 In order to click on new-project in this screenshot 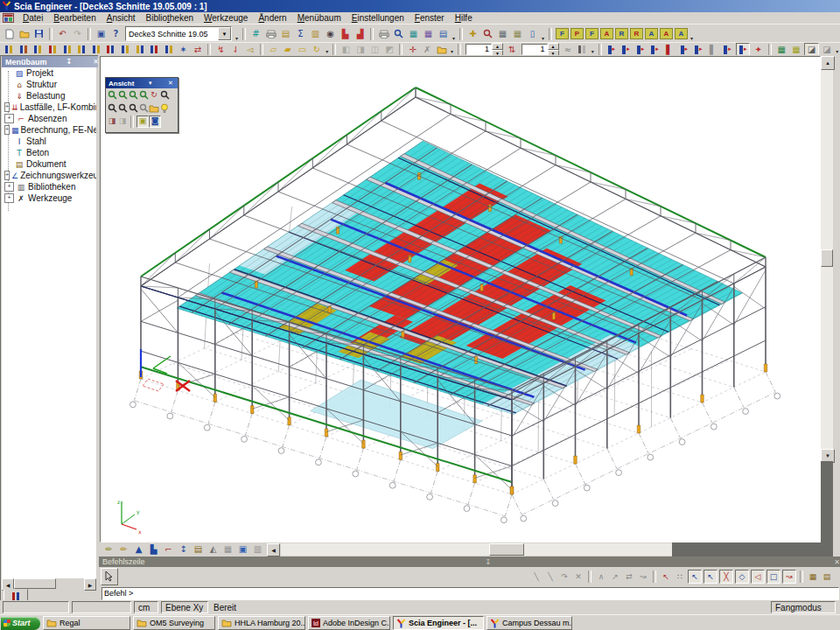, I will do `click(9, 33)`.